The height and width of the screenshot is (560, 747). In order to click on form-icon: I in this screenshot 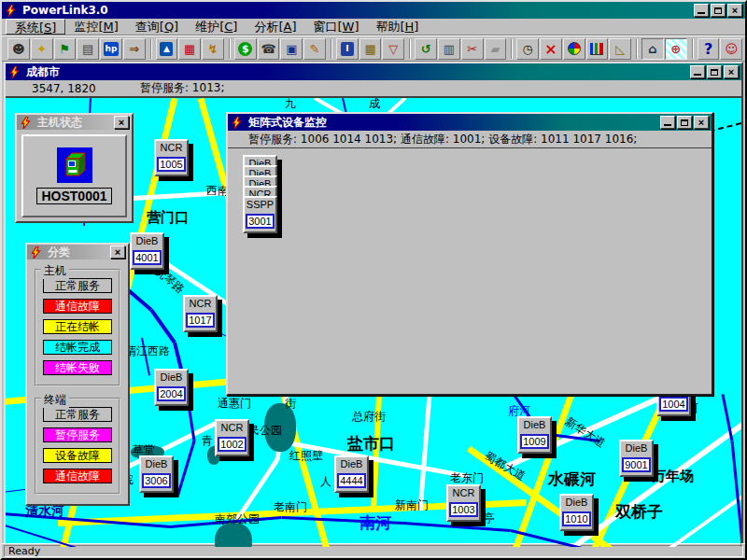, I will do `click(347, 49)`.